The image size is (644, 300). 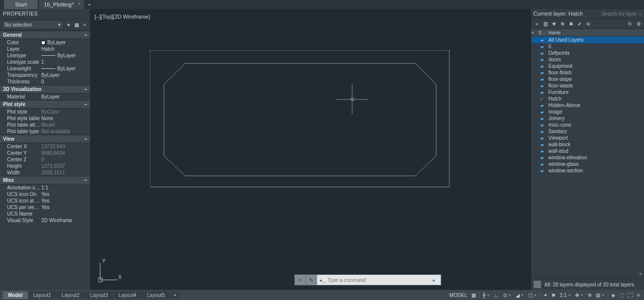 I want to click on layer-states-icon: ▥, so click(x=545, y=24).